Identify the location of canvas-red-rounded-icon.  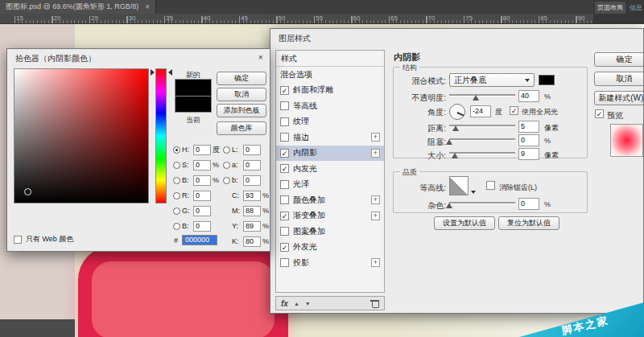
(184, 291).